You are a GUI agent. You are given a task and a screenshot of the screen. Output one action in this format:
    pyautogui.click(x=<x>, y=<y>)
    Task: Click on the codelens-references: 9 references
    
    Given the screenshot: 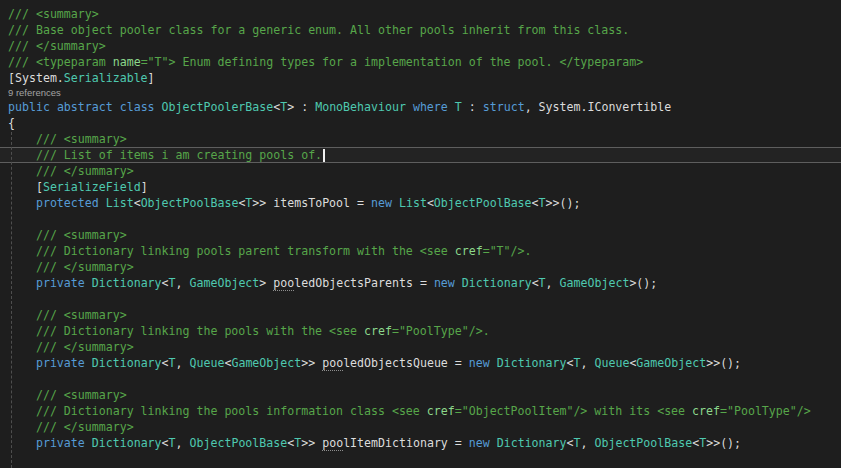 What is the action you would take?
    pyautogui.click(x=420, y=92)
    